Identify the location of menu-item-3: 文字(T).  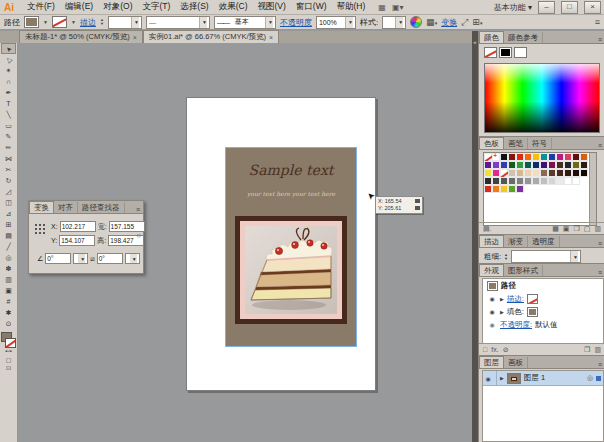
(156, 7).